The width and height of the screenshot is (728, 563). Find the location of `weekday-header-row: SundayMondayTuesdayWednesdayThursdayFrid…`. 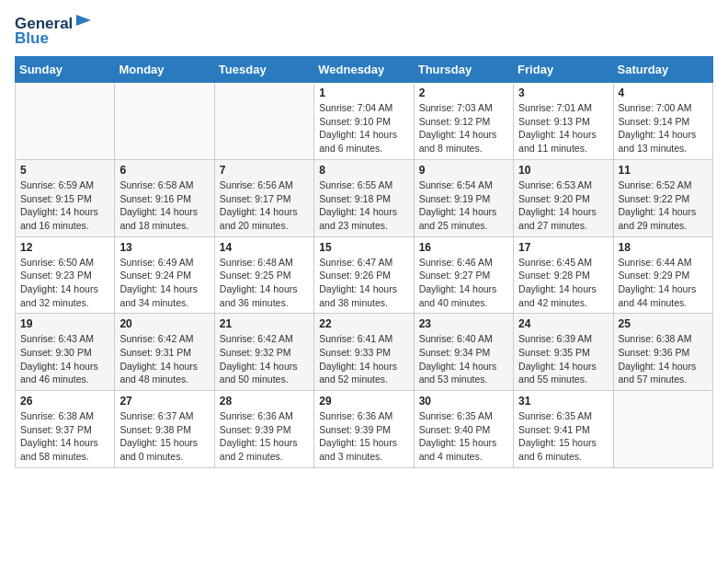

weekday-header-row: SundayMondayTuesdayWednesdayThursdayFrid… is located at coordinates (364, 70).